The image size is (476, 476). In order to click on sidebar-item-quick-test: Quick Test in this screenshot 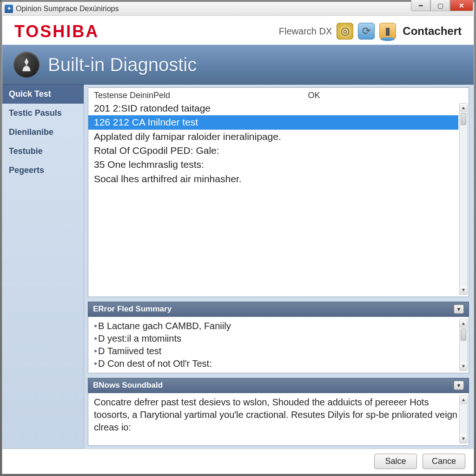, I will do `click(43, 94)`.